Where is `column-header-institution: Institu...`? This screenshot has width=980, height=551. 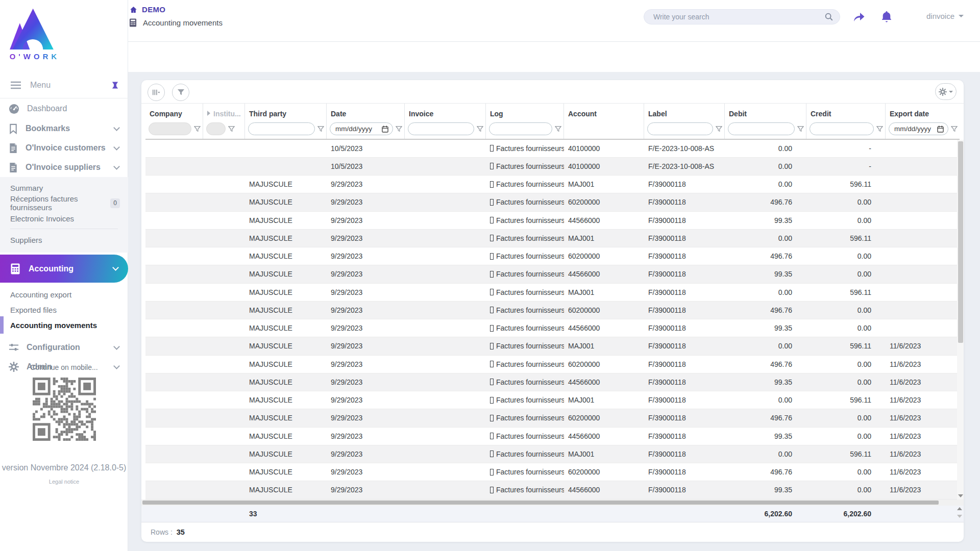 column-header-institution: Institu... is located at coordinates (224, 111).